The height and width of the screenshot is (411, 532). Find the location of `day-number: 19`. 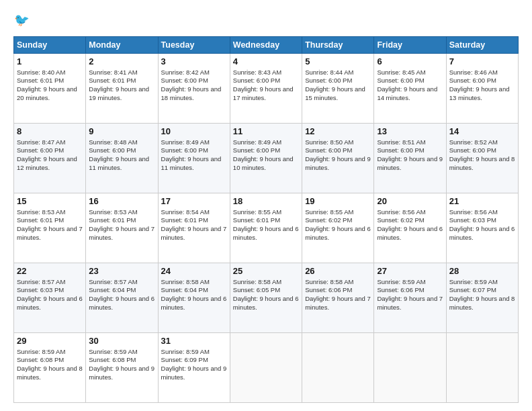

day-number: 19 is located at coordinates (338, 201).